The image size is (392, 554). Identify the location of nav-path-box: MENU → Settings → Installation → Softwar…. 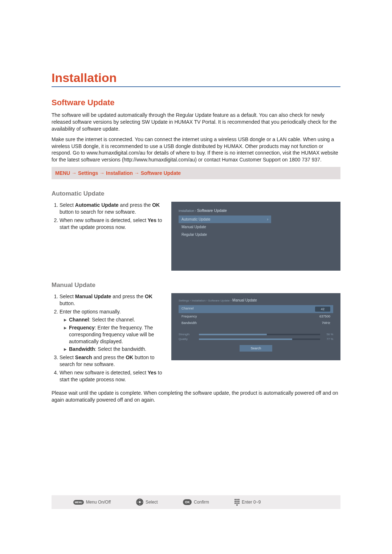
(196, 173).